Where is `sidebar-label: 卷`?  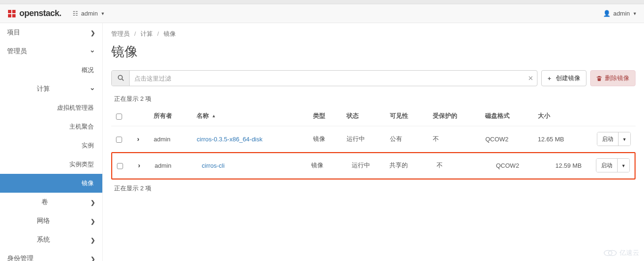 sidebar-label: 卷 is located at coordinates (45, 202).